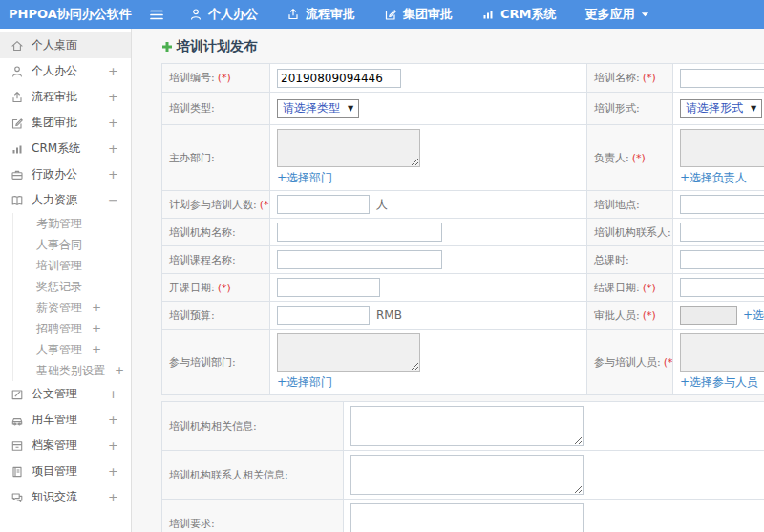 The width and height of the screenshot is (764, 532). Describe the element at coordinates (329, 287) in the screenshot. I see `start-date-input` at that location.